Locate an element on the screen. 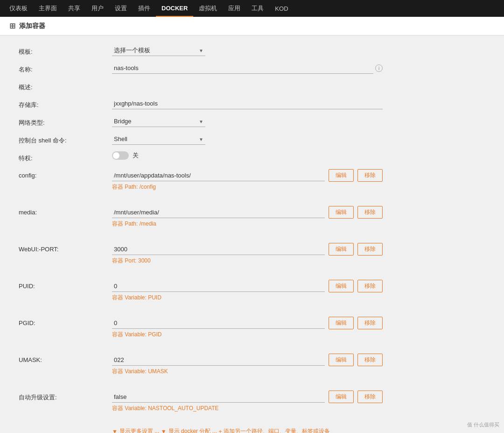  autoupgrade-edit-button: 编辑 is located at coordinates (341, 397).